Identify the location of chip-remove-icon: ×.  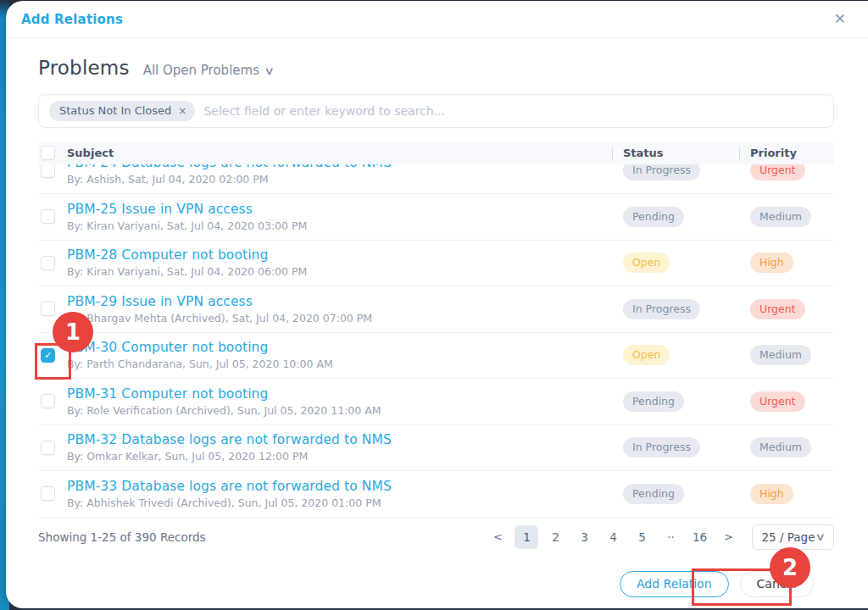
(182, 111).